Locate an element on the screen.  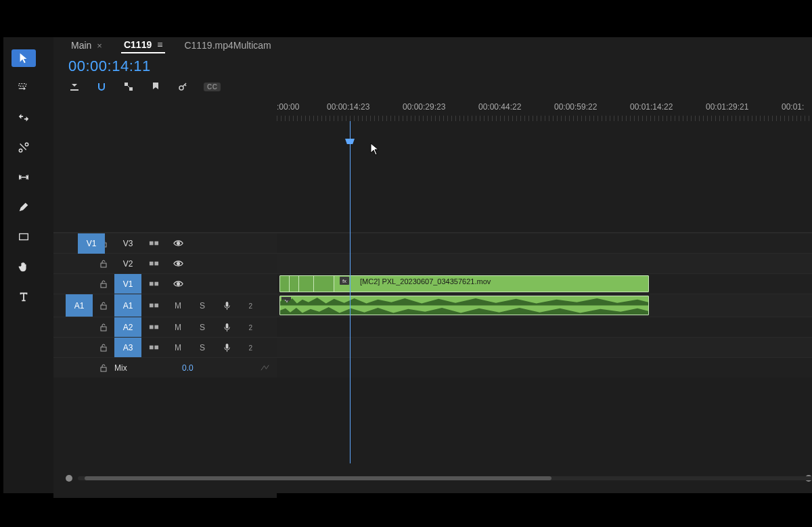
linked-selection-icon is located at coordinates (129, 87).